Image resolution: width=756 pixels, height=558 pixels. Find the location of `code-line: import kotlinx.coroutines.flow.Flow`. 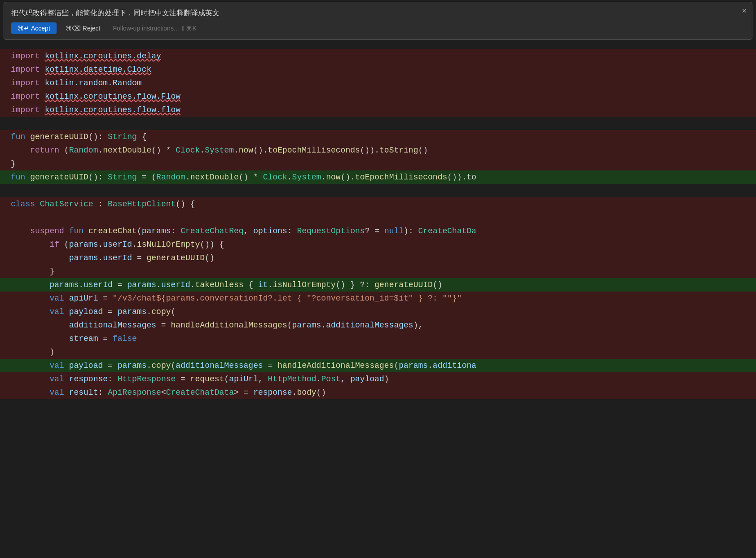

code-line: import kotlinx.coroutines.flow.Flow is located at coordinates (378, 96).